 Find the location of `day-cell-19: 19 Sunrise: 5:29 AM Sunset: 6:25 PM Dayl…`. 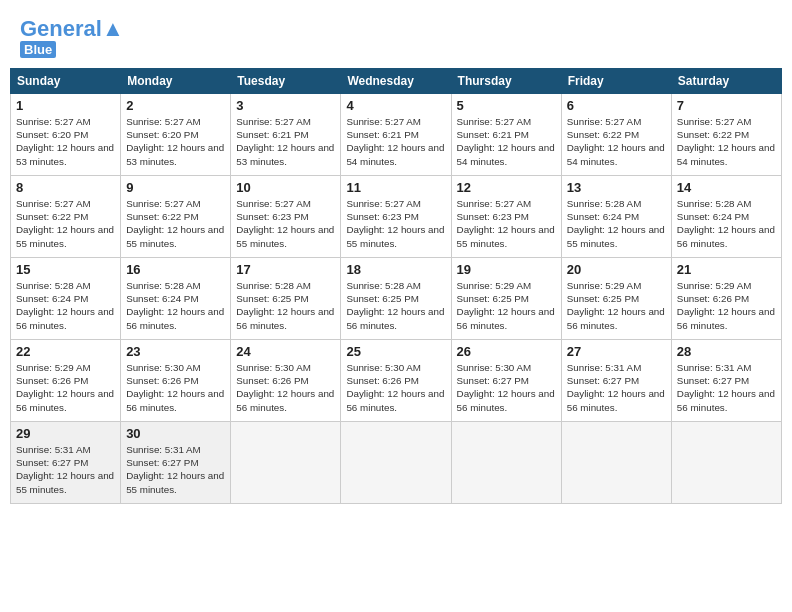

day-cell-19: 19 Sunrise: 5:29 AM Sunset: 6:25 PM Dayl… is located at coordinates (506, 299).